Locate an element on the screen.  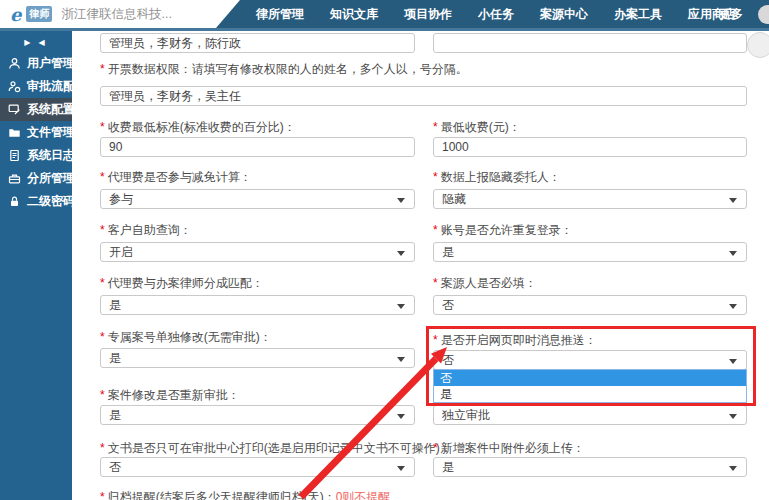
label-text: 账号是否允许重复登录： is located at coordinates (507, 230).